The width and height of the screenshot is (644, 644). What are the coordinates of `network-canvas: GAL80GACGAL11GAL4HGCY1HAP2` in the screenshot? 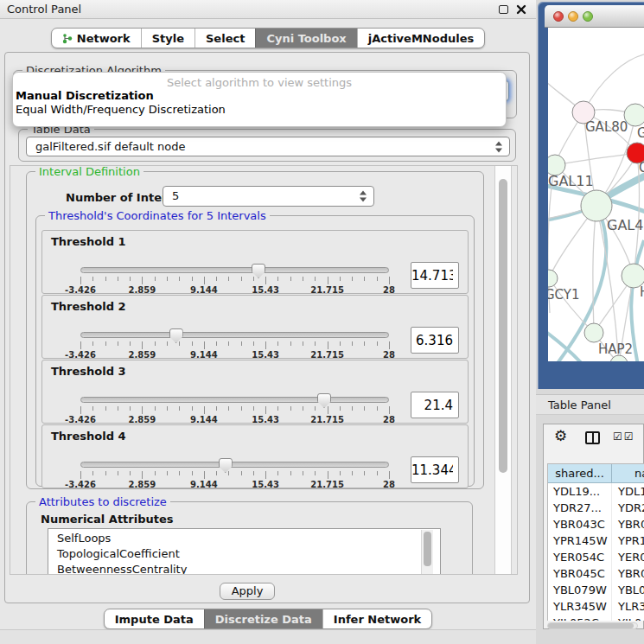 It's located at (596, 194).